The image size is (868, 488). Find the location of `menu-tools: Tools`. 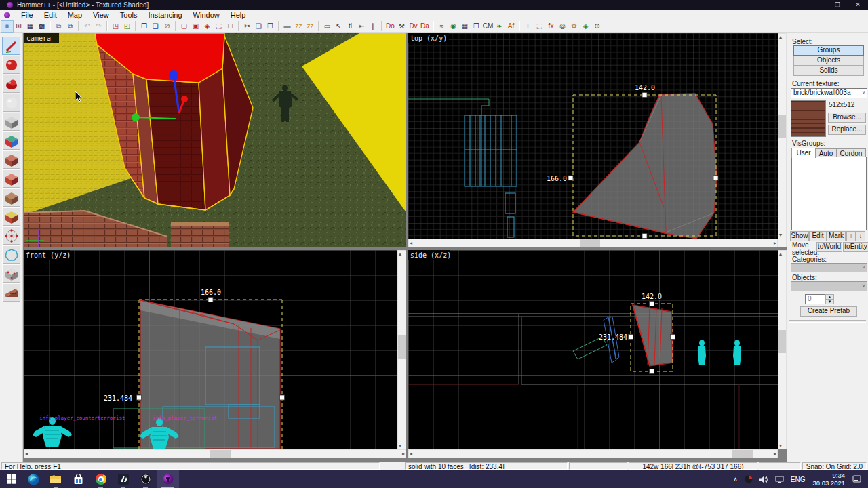

menu-tools: Tools is located at coordinates (129, 15).